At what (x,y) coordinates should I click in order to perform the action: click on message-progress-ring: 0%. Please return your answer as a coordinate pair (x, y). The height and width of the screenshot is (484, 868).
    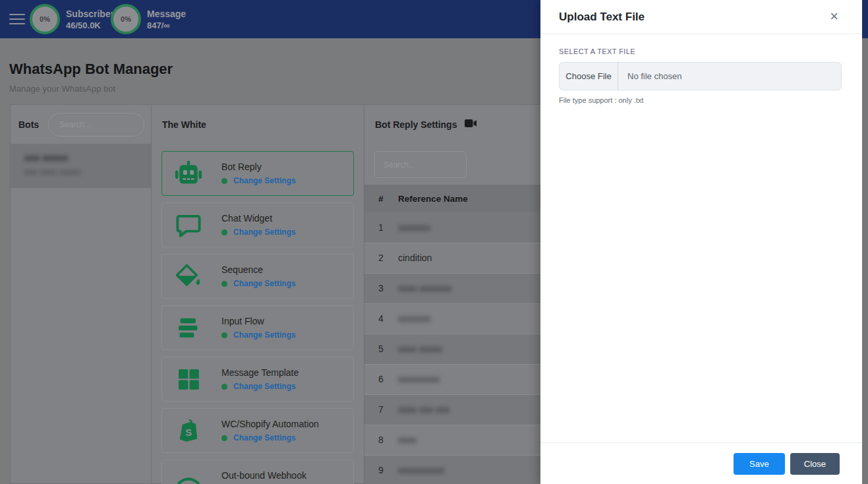
    Looking at the image, I should click on (126, 19).